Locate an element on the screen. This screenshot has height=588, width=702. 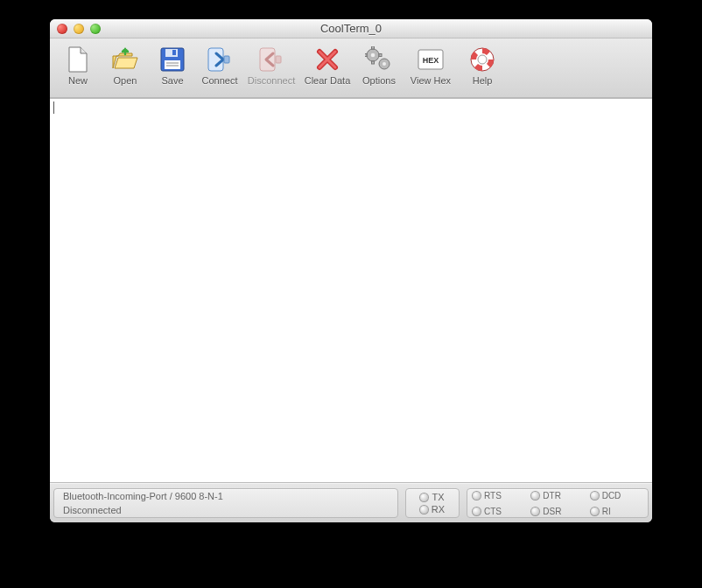
connection-state-text: Disconnected is located at coordinates (93, 510).